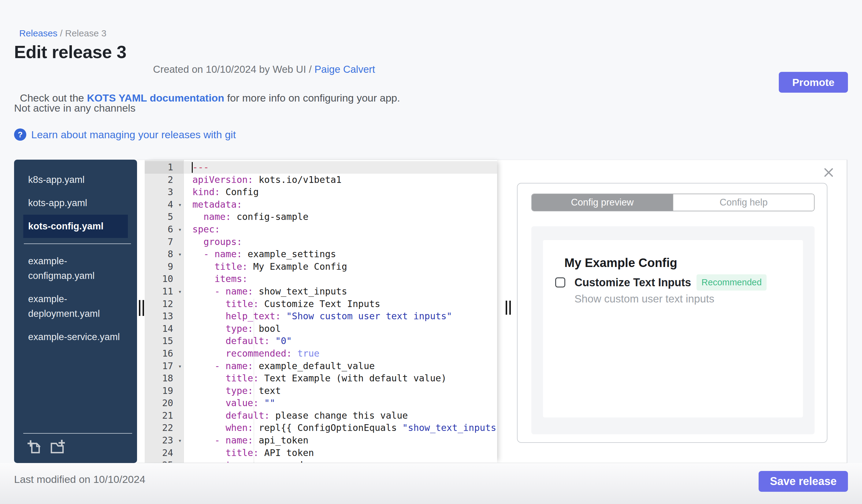 This screenshot has width=862, height=504. I want to click on config-preview-box: My Example Config Customize Text Inputs …, so click(673, 330).